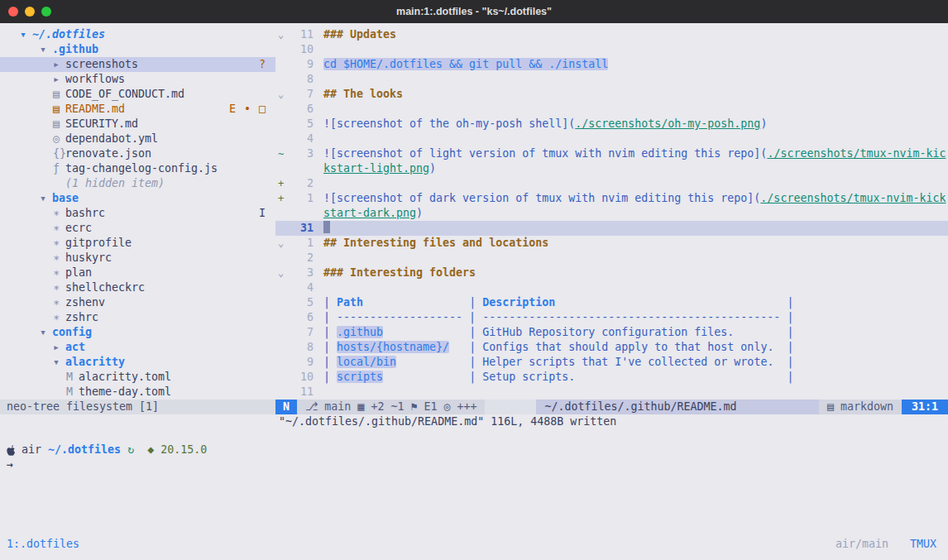  Describe the element at coordinates (30, 12) in the screenshot. I see `minimize-button` at that location.